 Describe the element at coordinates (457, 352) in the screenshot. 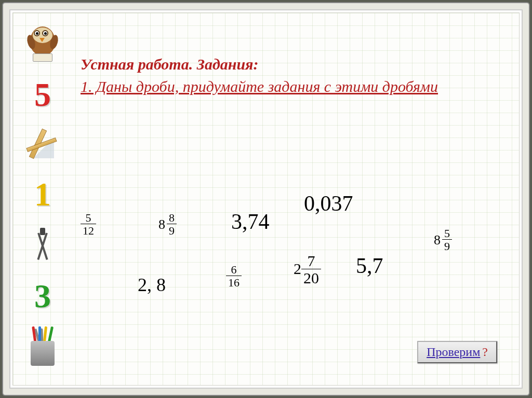

I see `check-button: Проверим?` at that location.